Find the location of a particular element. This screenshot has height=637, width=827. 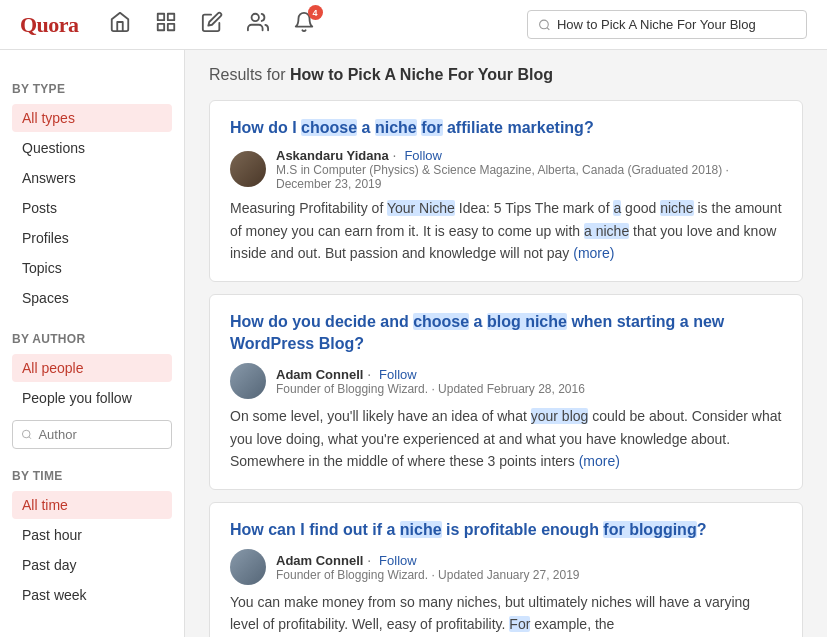

by-time-label: By time is located at coordinates (92, 476).